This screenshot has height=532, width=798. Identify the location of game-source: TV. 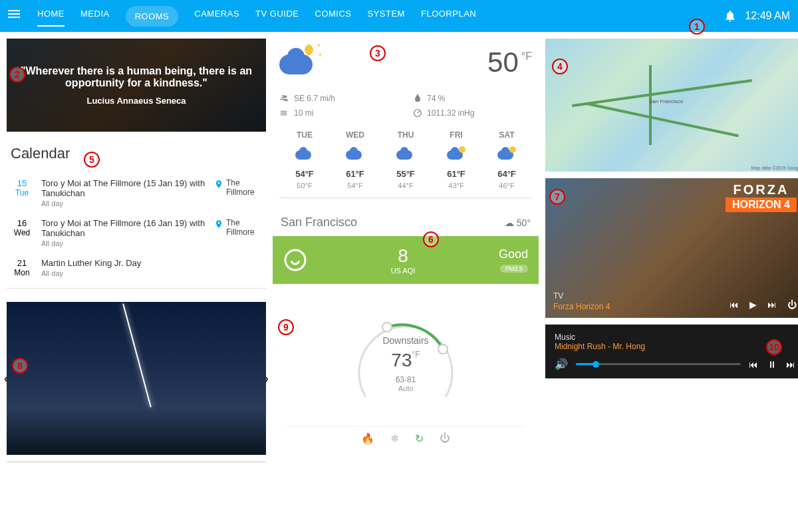
(581, 296).